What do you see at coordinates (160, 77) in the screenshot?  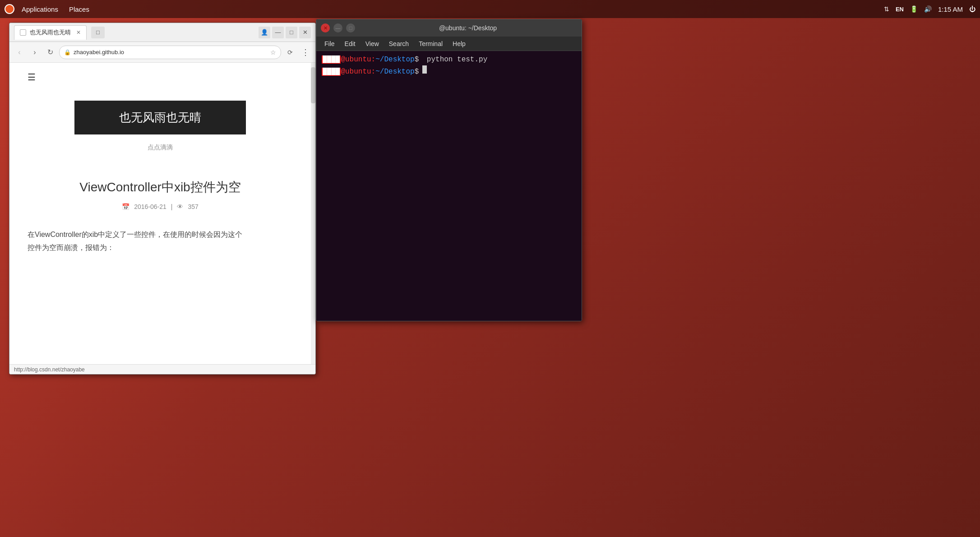 I see `hamburger-menu-button: ☰` at bounding box center [160, 77].